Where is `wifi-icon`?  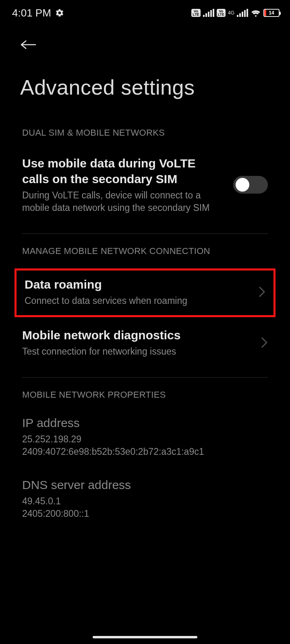
wifi-icon is located at coordinates (256, 13).